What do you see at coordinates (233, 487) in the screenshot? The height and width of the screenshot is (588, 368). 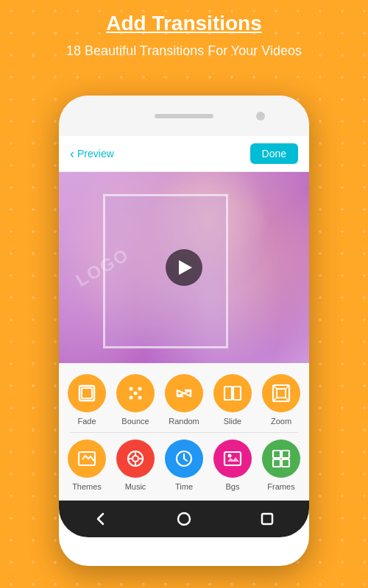 I see `bgs-label: Bgs` at bounding box center [233, 487].